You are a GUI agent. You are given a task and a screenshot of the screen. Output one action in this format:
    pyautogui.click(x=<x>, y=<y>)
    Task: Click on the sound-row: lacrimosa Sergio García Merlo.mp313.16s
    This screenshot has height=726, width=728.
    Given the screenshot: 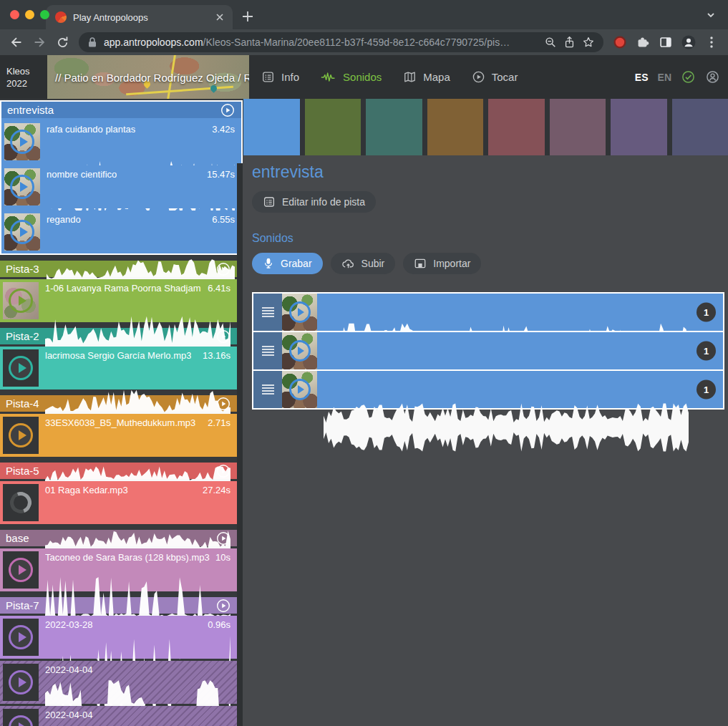 What is the action you would take?
    pyautogui.click(x=119, y=368)
    